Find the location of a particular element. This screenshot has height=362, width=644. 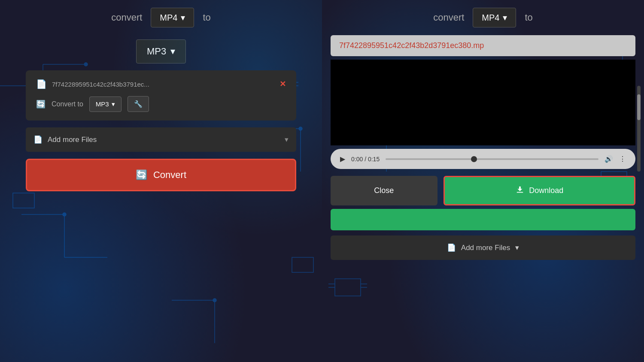

right-add-files-label: Add more Files is located at coordinates (486, 248).